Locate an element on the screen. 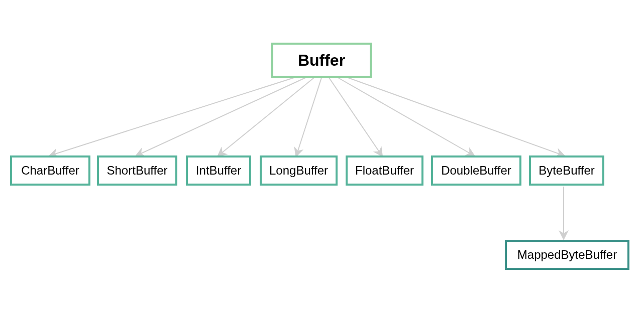  node-label: FloatBuffer is located at coordinates (385, 171).